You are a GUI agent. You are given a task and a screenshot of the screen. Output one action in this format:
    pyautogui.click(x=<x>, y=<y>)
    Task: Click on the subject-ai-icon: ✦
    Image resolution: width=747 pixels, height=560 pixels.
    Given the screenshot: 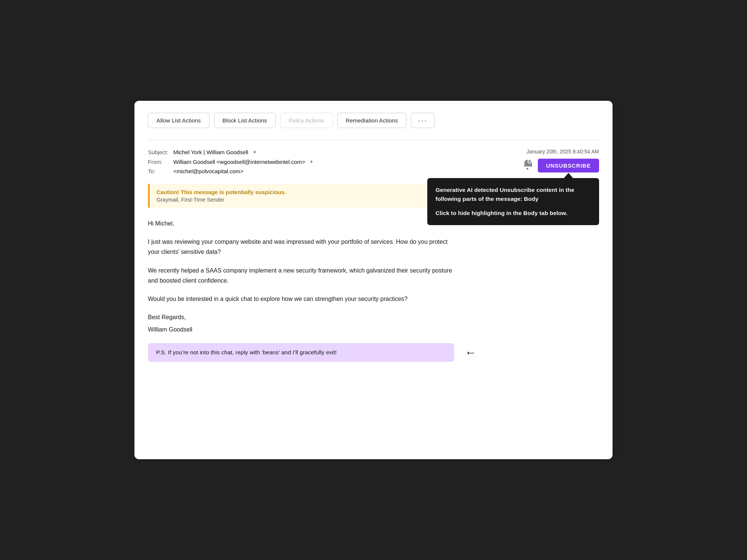 What is the action you would take?
    pyautogui.click(x=255, y=152)
    